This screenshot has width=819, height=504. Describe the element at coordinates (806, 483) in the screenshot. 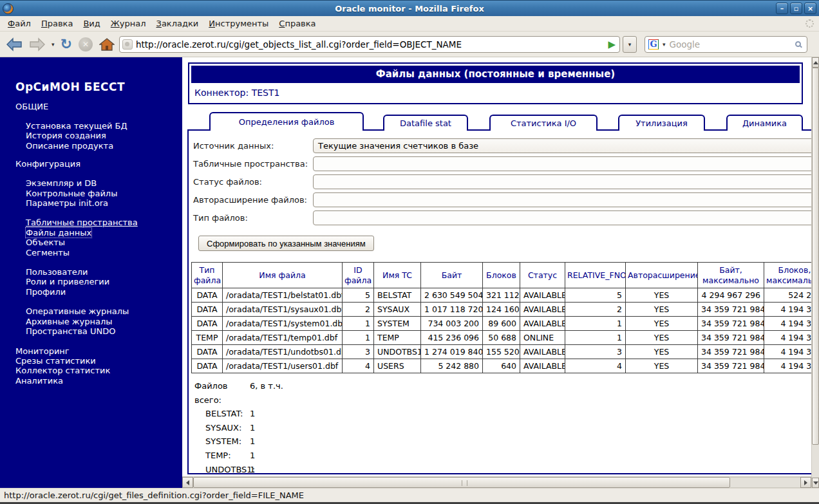

I see `scroll-right-button` at that location.